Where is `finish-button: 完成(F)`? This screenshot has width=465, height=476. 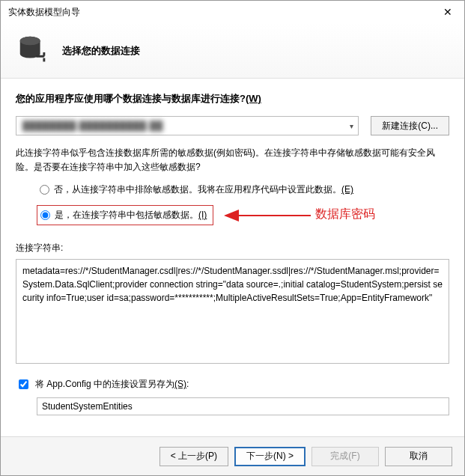 finish-button: 完成(F) is located at coordinates (345, 457).